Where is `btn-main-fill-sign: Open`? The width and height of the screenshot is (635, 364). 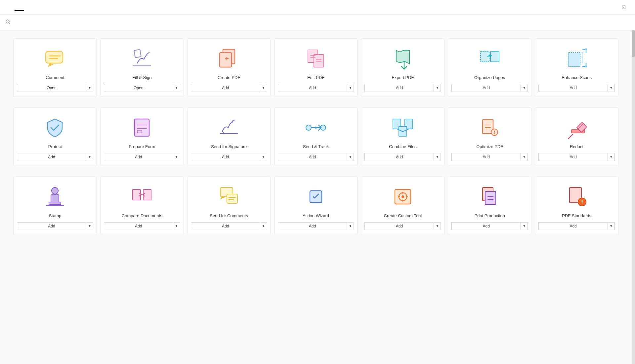 btn-main-fill-sign: Open is located at coordinates (138, 88).